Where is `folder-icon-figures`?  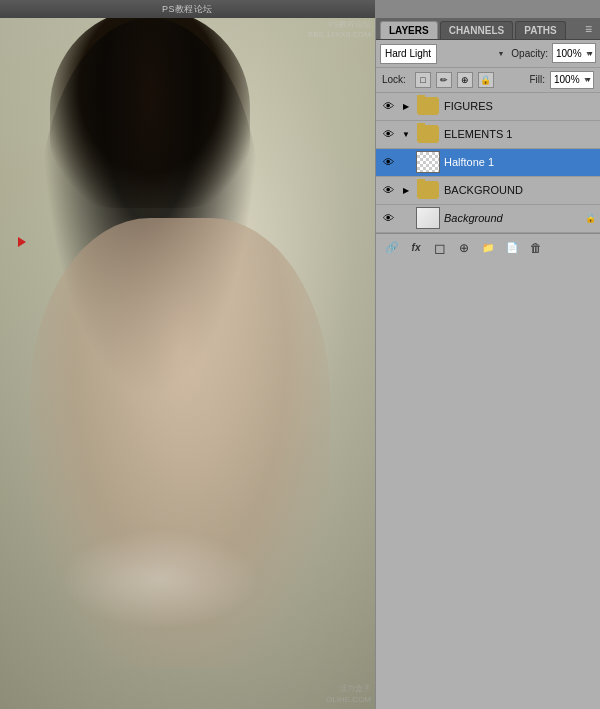
folder-icon-figures is located at coordinates (428, 106).